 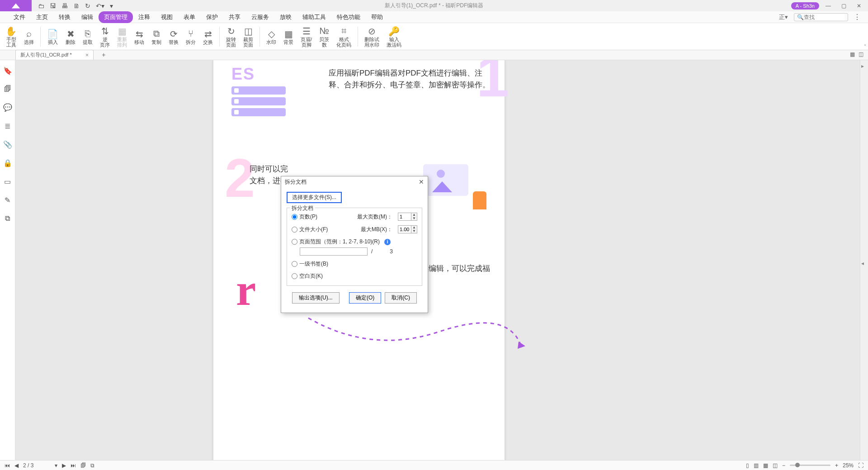 I want to click on next-page-icon: ▶, so click(x=64, y=465).